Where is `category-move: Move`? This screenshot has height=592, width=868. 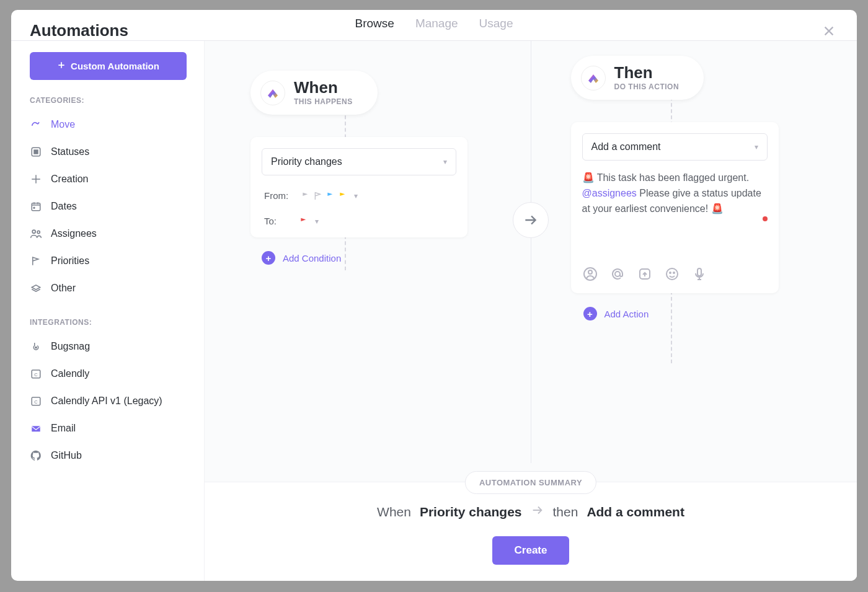 category-move: Move is located at coordinates (108, 125).